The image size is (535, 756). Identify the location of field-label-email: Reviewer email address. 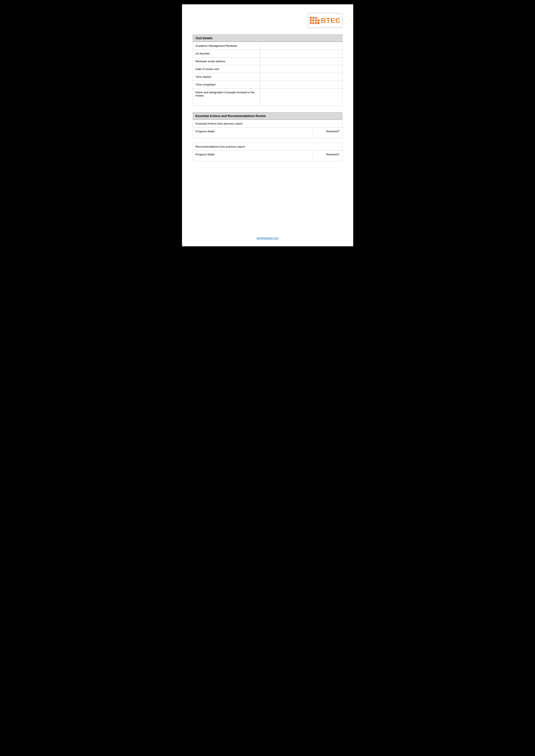
(226, 61).